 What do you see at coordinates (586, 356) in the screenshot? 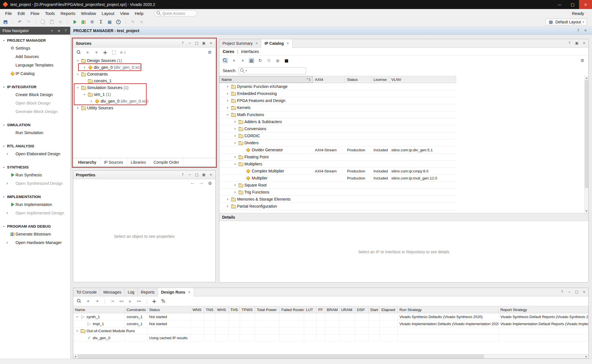
I see `scroll-right-icon: ▶` at bounding box center [586, 356].